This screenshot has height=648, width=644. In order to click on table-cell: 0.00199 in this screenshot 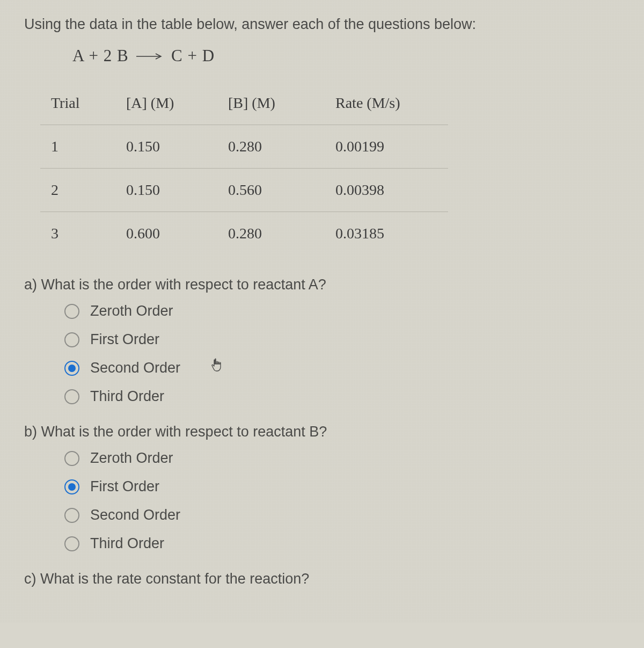, I will do `click(389, 147)`.